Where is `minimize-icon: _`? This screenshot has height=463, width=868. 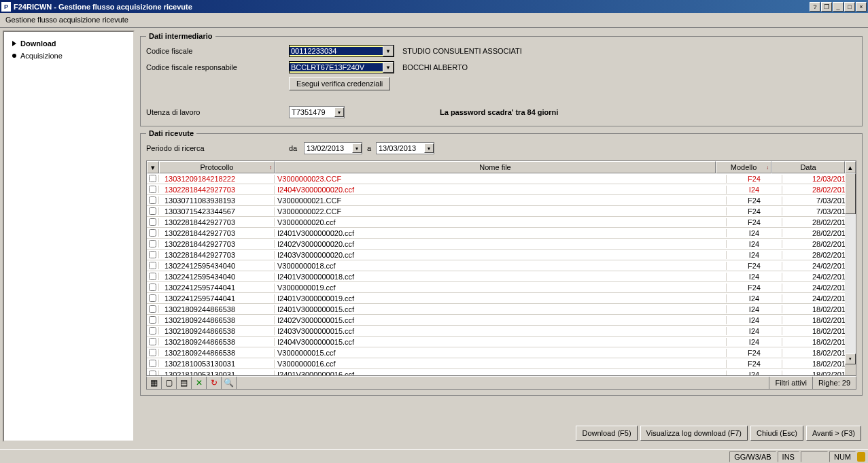 minimize-icon: _ is located at coordinates (838, 7).